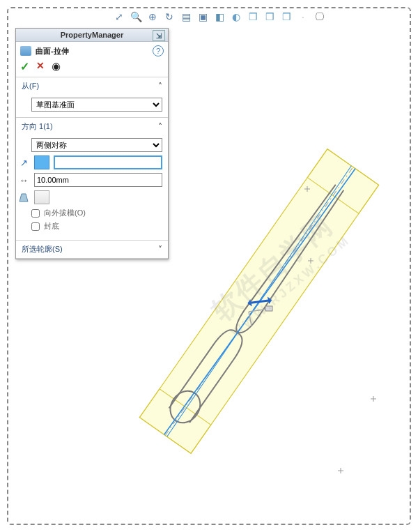 The height and width of the screenshot is (532, 418). What do you see at coordinates (40, 67) in the screenshot?
I see `cancel-button: ✕` at bounding box center [40, 67].